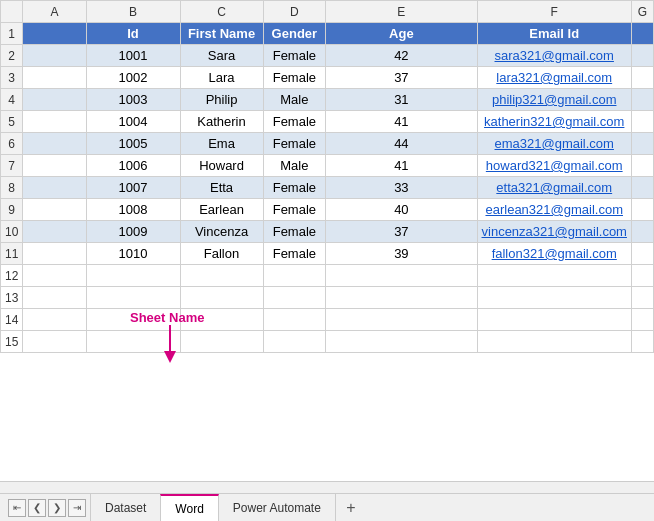 The width and height of the screenshot is (654, 521). Describe the element at coordinates (222, 188) in the screenshot. I see `cell-first-name: Etta` at that location.